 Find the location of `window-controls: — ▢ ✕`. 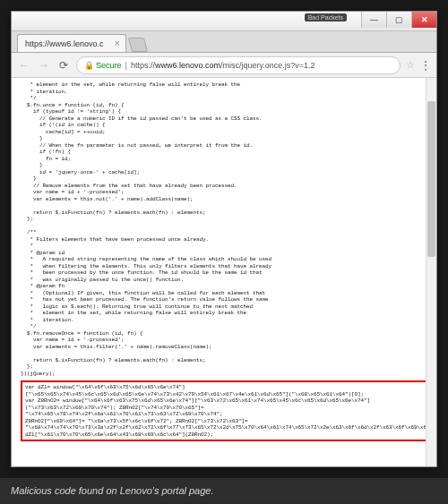

window-controls: — ▢ ✕ is located at coordinates (399, 20).